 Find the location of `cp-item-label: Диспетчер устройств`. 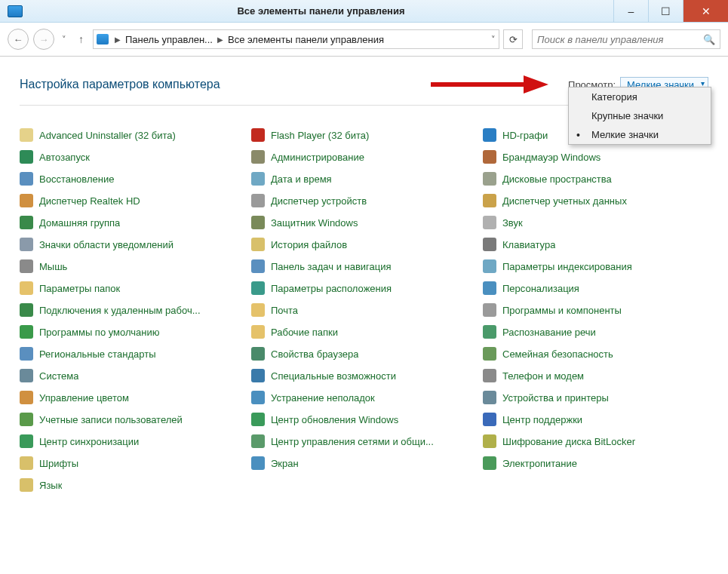

cp-item-label: Диспетчер устройств is located at coordinates (318, 201).